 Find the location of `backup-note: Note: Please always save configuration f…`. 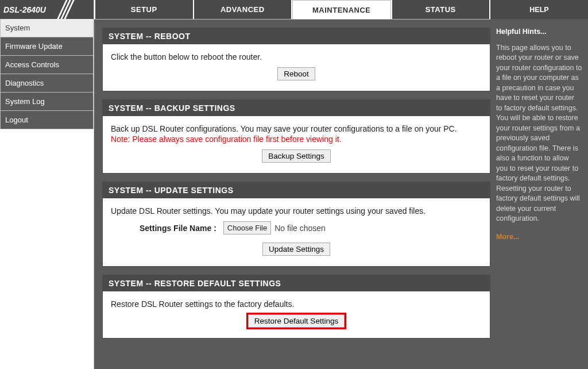

backup-note: Note: Please always save configuration f… is located at coordinates (296, 139).